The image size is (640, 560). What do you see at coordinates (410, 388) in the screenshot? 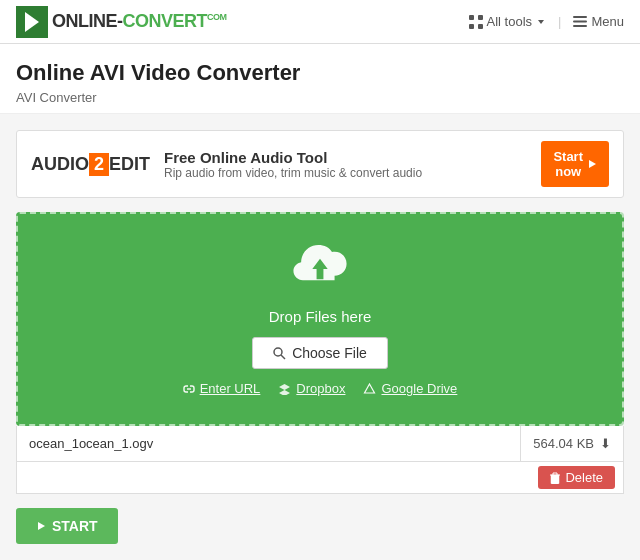
I see `google-drive-option: Google Drive` at bounding box center [410, 388].